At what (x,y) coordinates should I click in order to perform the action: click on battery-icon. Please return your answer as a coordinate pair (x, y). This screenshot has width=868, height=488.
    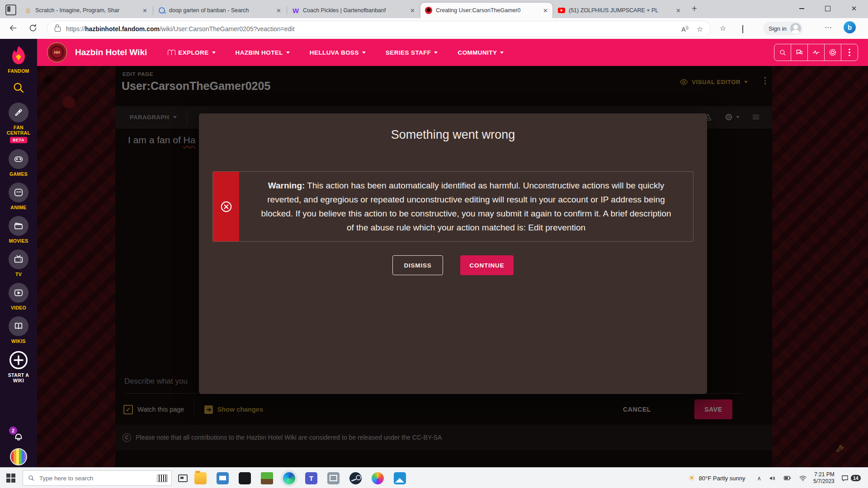
    Looking at the image, I should click on (788, 478).